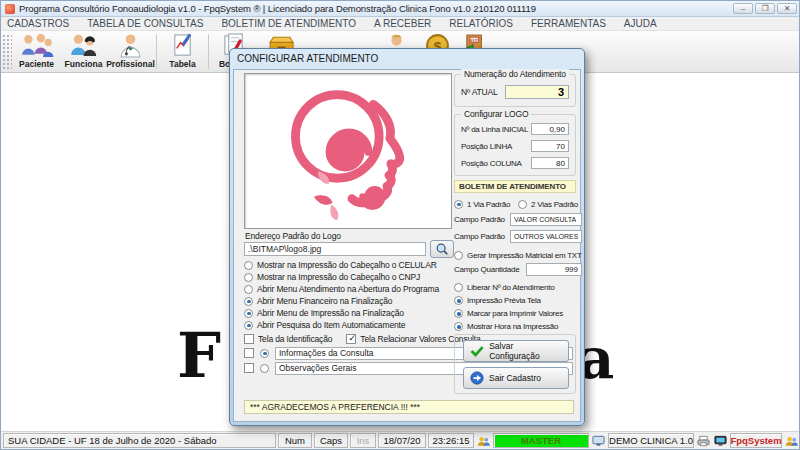 The height and width of the screenshot is (450, 800). What do you see at coordinates (342, 325) in the screenshot?
I see `option-pesquisa-item: Abrir Pesquisa do Item Automaticamente` at bounding box center [342, 325].